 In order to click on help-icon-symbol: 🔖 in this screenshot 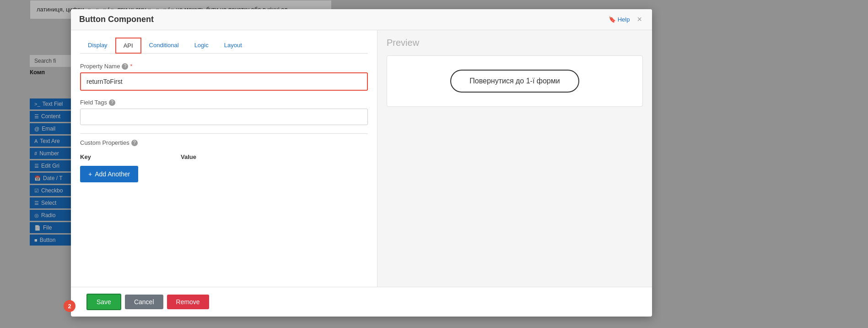, I will do `click(612, 19)`.